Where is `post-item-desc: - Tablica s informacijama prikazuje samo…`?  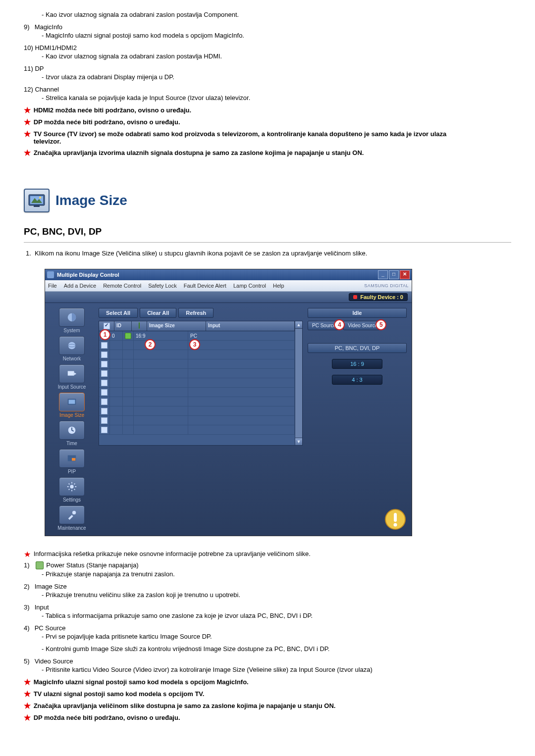 post-item-desc: - Tablica s informacijama prikazuje samo… is located at coordinates (281, 616).